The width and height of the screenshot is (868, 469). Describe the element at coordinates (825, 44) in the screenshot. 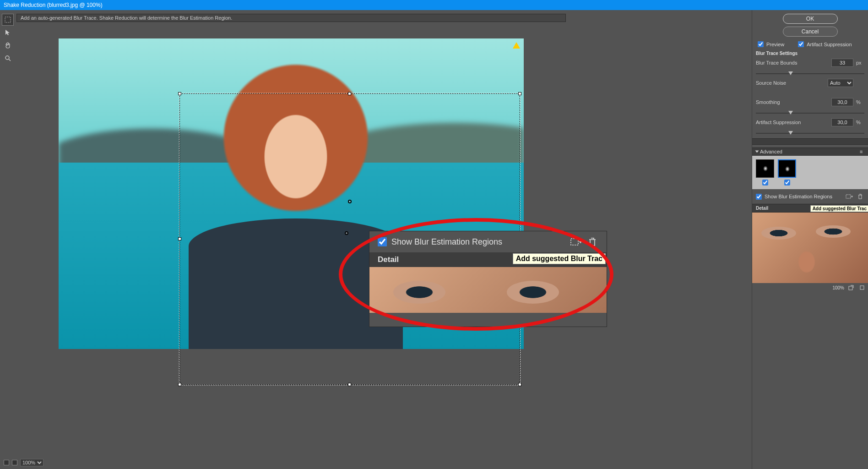

I see `artifact-suppression-checkbox: Artifact Suppression` at that location.